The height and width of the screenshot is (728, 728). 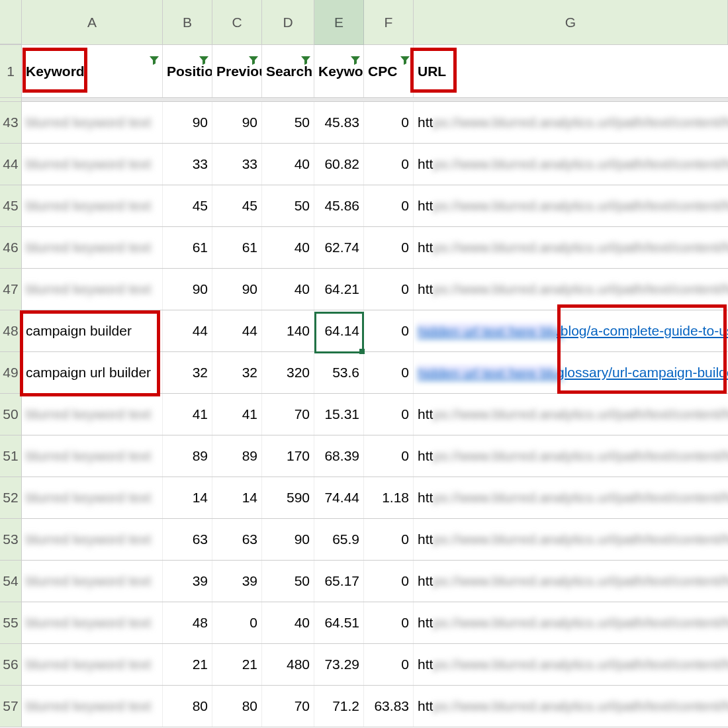 What do you see at coordinates (237, 414) in the screenshot?
I see `cell-previous: 41` at bounding box center [237, 414].